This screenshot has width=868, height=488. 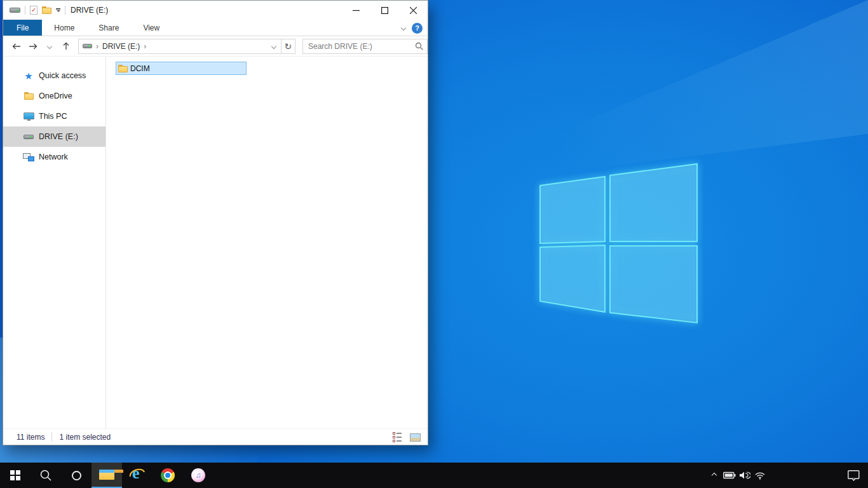 I want to click on address-dropdown-chevron-icon, so click(x=274, y=46).